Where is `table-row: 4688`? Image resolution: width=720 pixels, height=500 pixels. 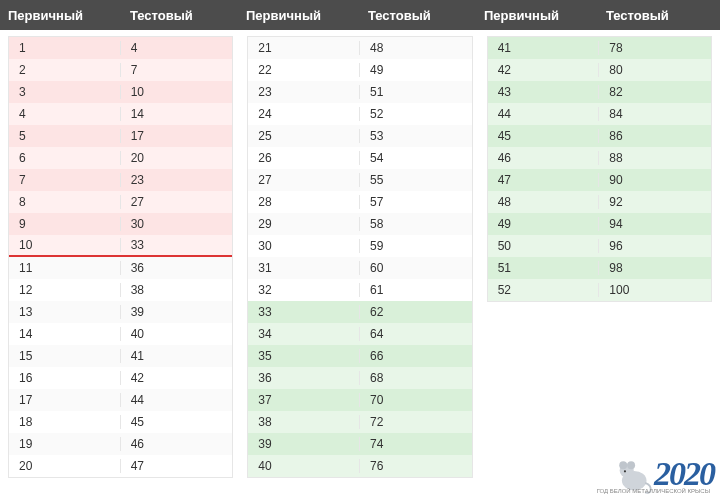
table-row: 4688 is located at coordinates (600, 158).